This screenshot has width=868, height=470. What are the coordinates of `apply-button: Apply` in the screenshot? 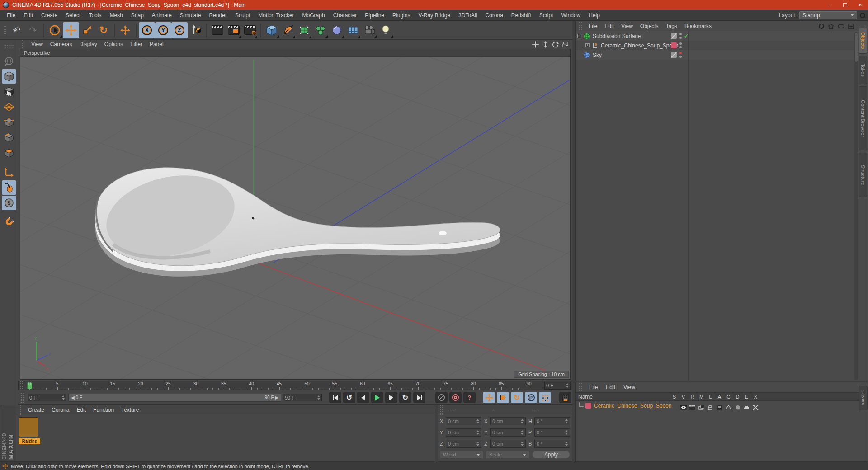 It's located at (551, 455).